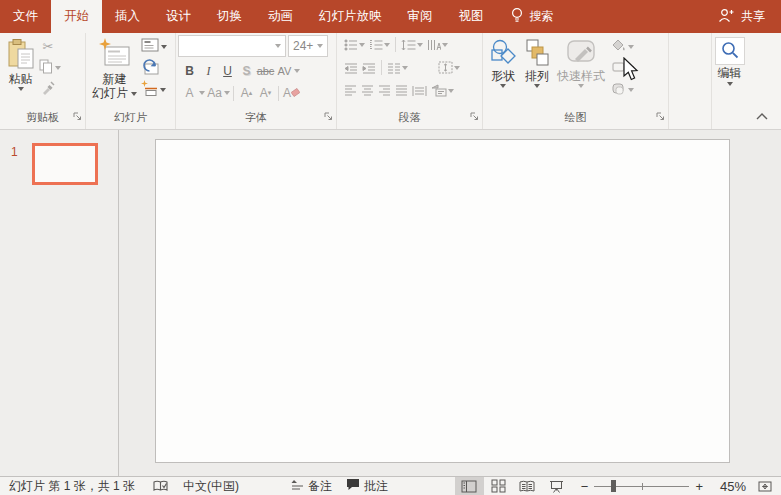 The image size is (781, 495). What do you see at coordinates (660, 117) in the screenshot?
I see `drawing-dialog-launcher-icon` at bounding box center [660, 117].